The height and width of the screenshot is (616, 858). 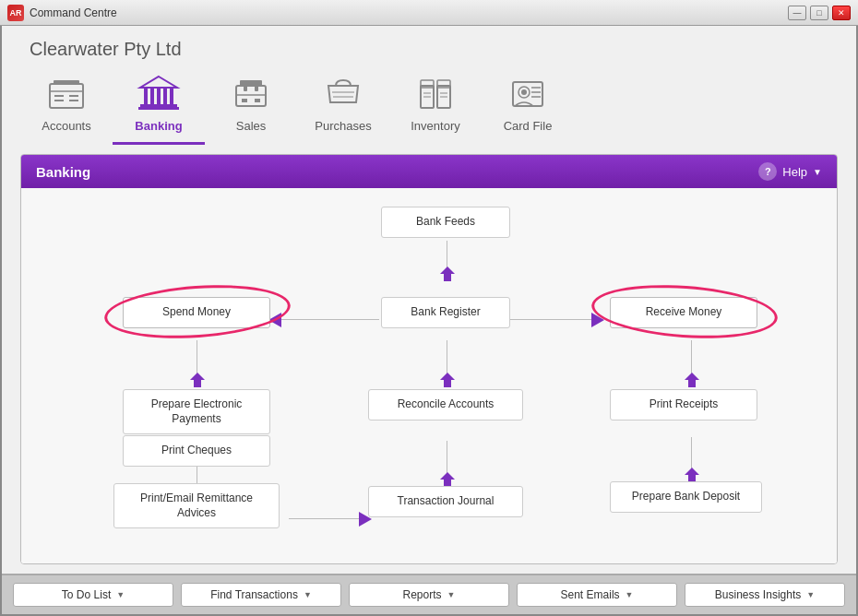 I want to click on prepare-electronic-button: Prepare Electronic Payments, so click(x=197, y=411).